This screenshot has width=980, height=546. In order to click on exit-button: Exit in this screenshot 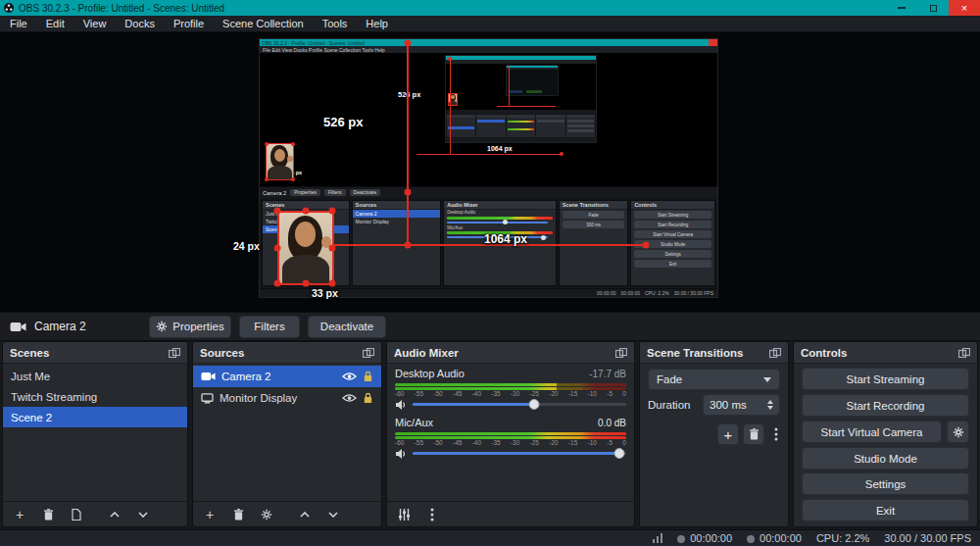, I will do `click(886, 510)`.